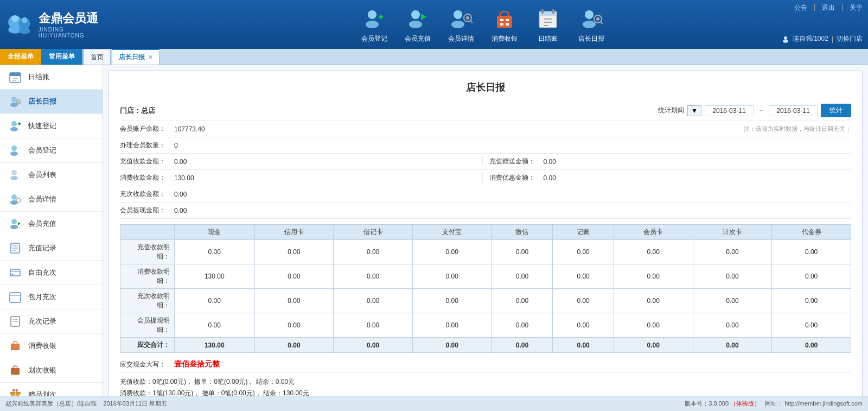 This screenshot has height=411, width=868. Describe the element at coordinates (584, 345) in the screenshot. I see `cell-4-5: 0.00` at that location.